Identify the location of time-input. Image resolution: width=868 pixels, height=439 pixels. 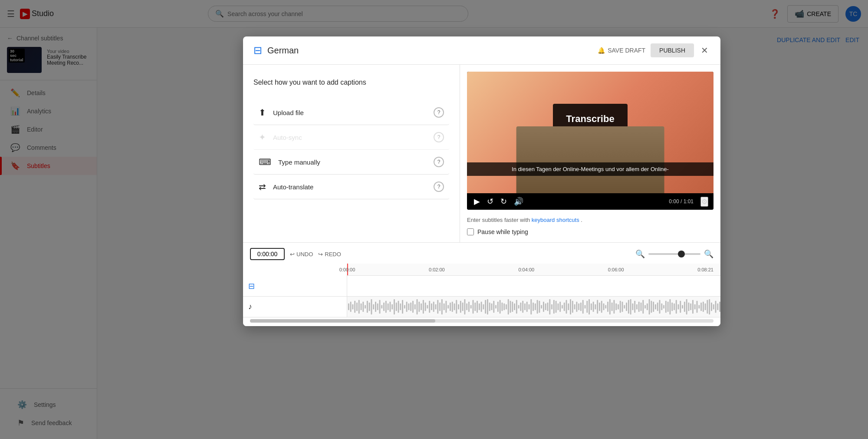
(267, 254).